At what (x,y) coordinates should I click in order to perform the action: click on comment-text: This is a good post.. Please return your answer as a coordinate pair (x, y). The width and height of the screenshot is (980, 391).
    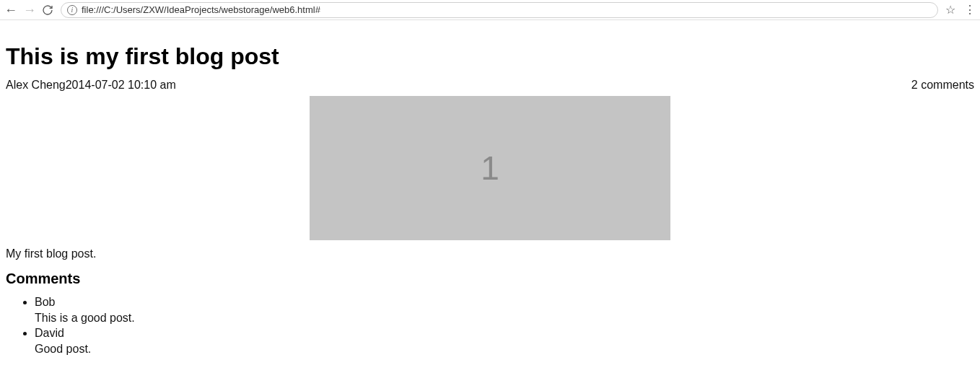
    Looking at the image, I should click on (504, 318).